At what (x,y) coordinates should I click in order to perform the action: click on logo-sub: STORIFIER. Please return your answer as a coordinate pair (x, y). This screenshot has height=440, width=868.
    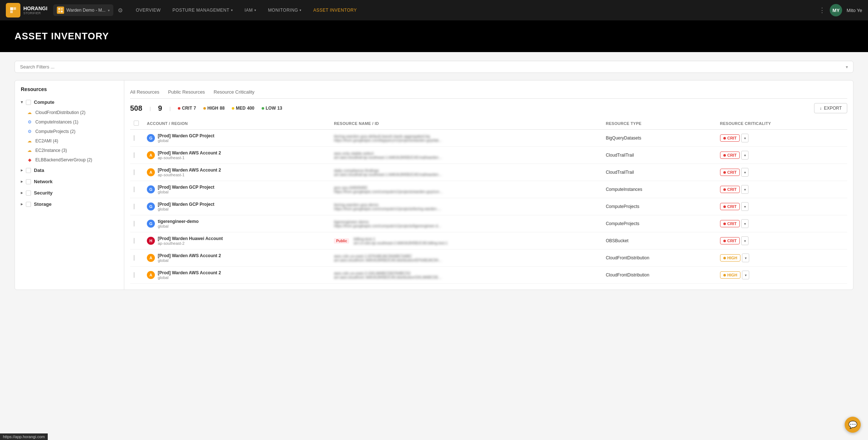
    Looking at the image, I should click on (35, 13).